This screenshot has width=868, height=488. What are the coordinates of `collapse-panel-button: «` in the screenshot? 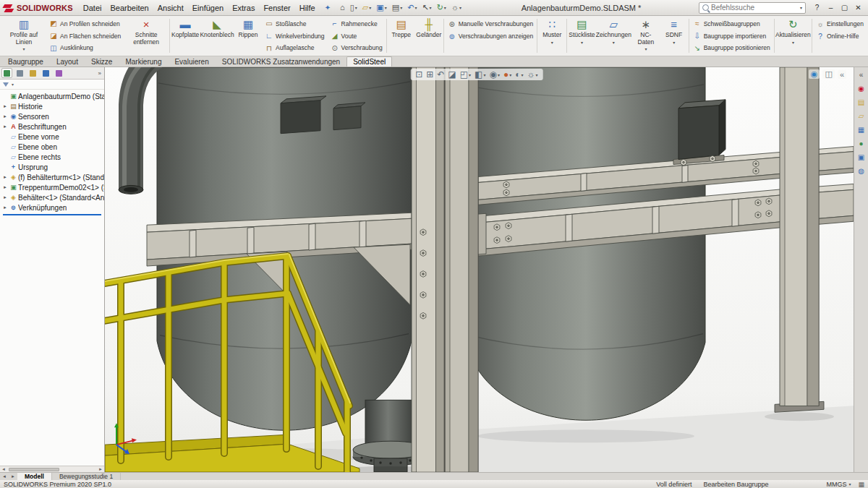 It's located at (861, 75).